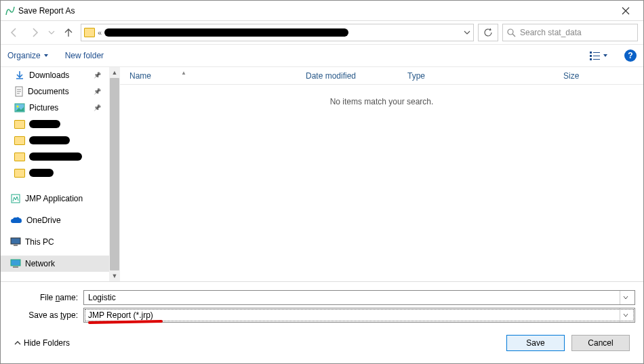 The image size is (644, 364). Describe the element at coordinates (10, 11) in the screenshot. I see `app-icon` at that location.